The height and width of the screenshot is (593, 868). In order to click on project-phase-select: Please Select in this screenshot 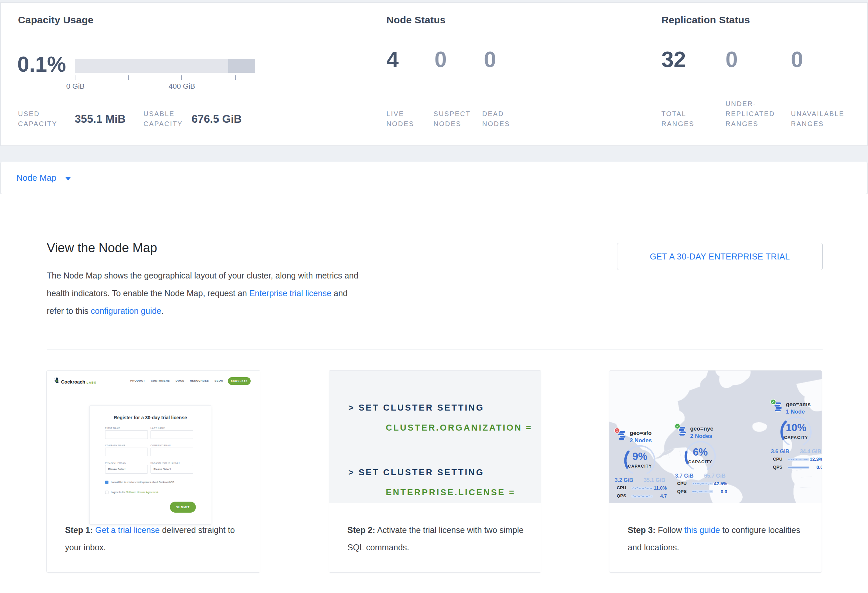, I will do `click(126, 469)`.